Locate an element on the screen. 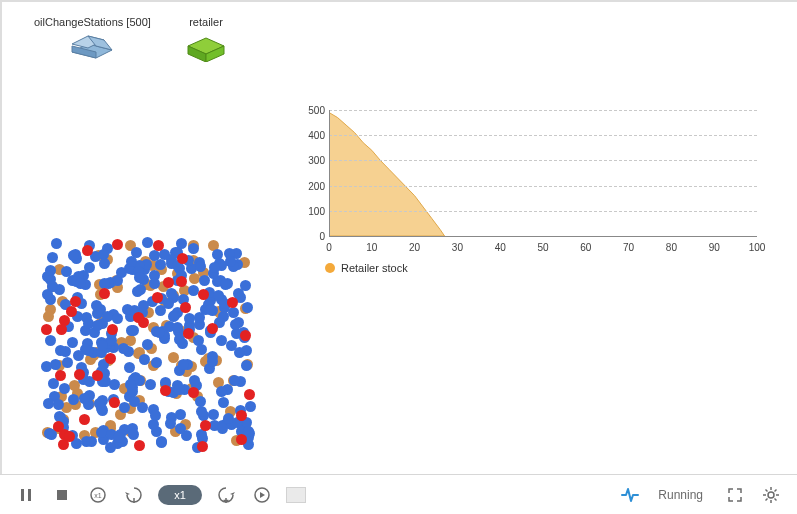 Image resolution: width=797 pixels, height=514 pixels. x-tick-label: 100 is located at coordinates (758, 248).